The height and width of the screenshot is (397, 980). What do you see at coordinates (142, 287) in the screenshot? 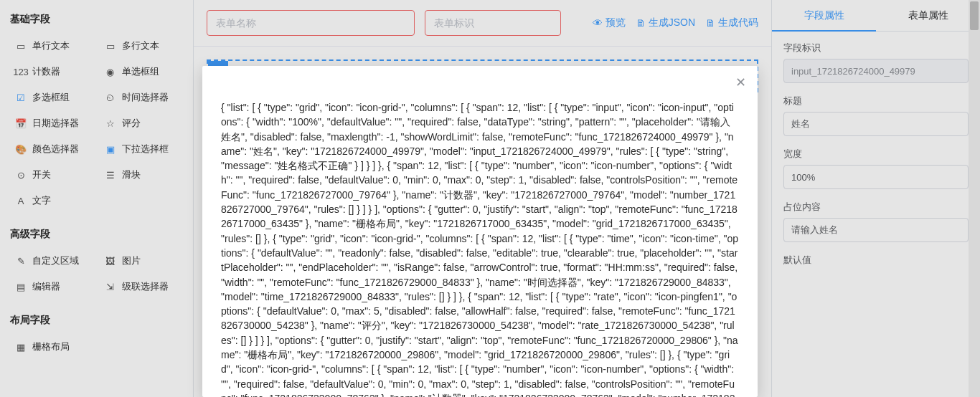
I see `field-palette-item: ⇲级联选择器` at bounding box center [142, 287].